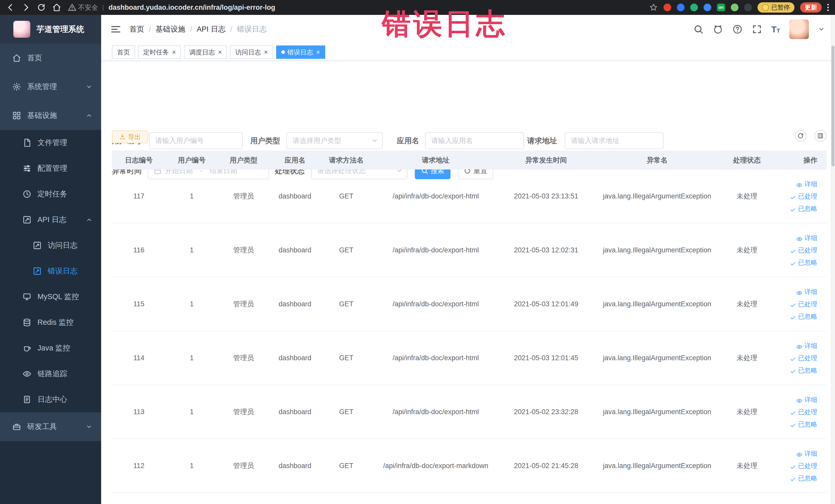 This screenshot has width=835, height=504. I want to click on column-settings-button, so click(820, 136).